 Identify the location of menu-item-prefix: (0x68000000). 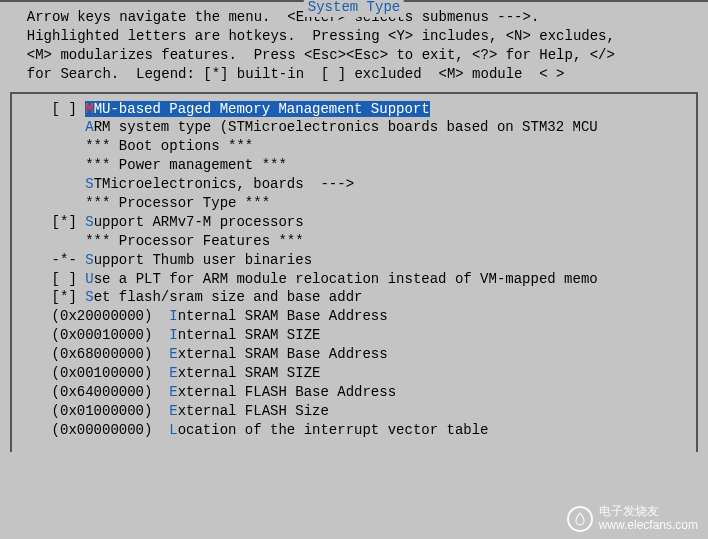
(94, 354).